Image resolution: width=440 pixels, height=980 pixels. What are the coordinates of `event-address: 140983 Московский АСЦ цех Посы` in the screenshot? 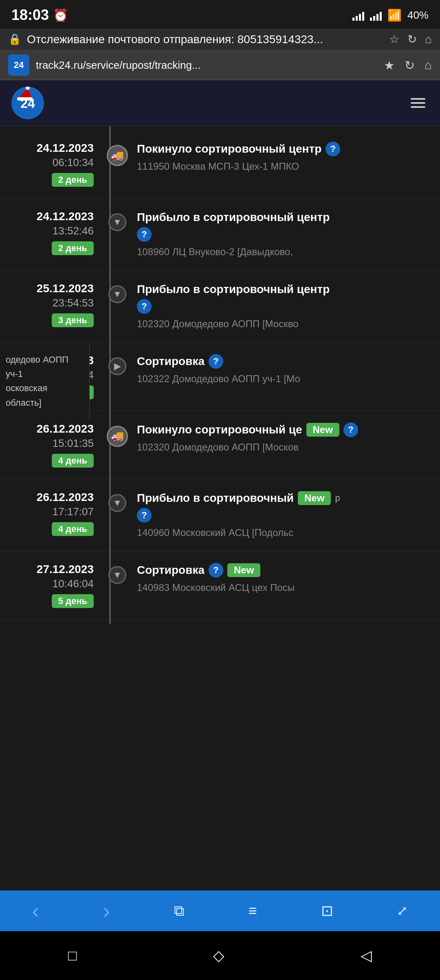 It's located at (284, 588).